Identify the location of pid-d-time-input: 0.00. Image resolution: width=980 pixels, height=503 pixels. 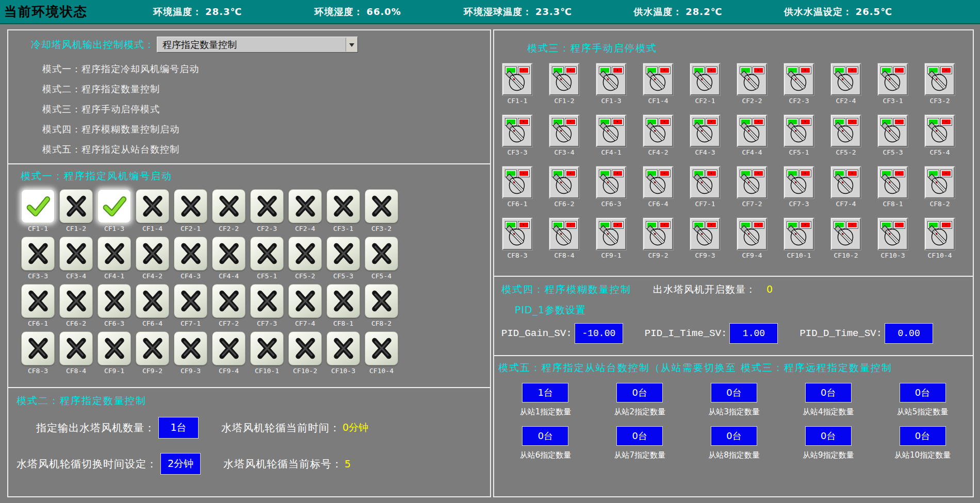
(909, 333).